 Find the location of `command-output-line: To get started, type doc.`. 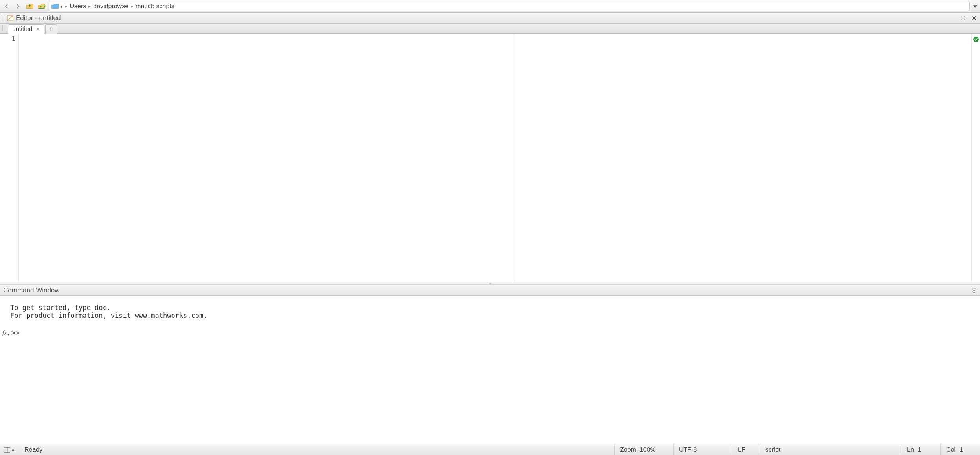

command-output-line: To get started, type doc. is located at coordinates (490, 308).